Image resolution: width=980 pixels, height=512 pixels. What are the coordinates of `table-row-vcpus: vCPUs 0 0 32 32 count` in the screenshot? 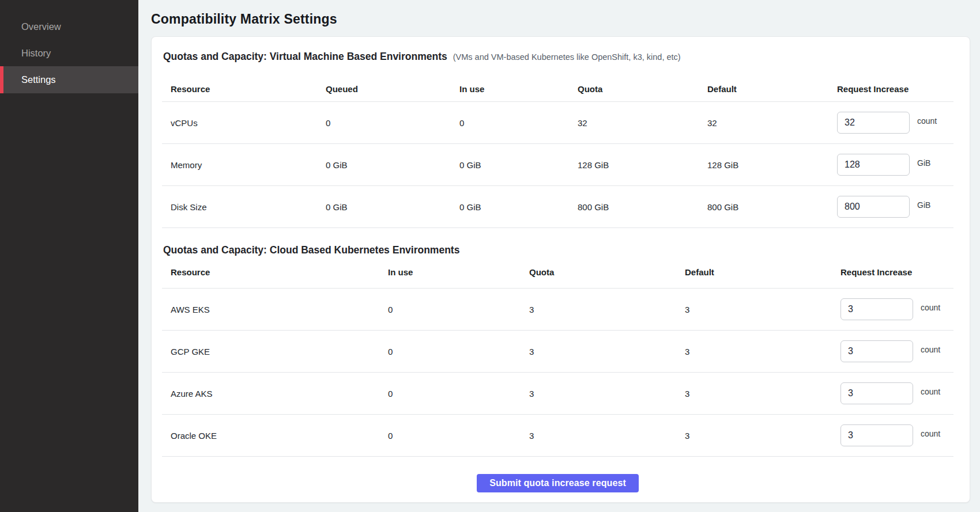 It's located at (558, 123).